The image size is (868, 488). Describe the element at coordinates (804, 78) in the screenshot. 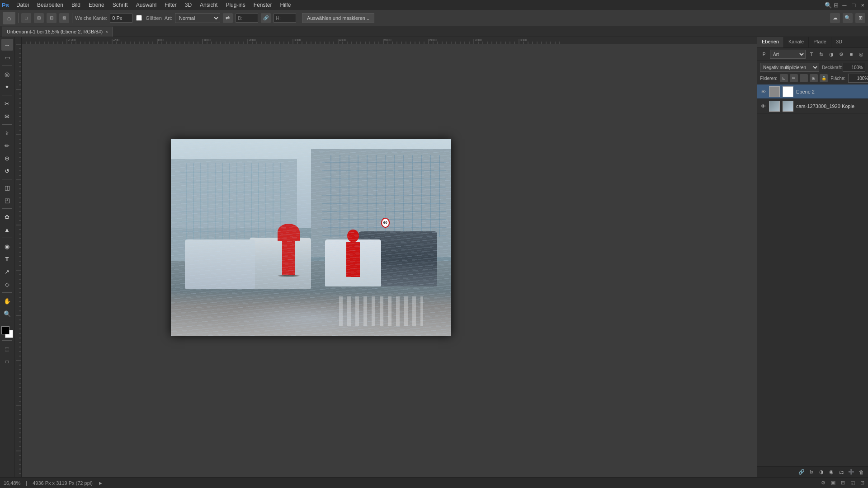

I see `lock-position-btn: +` at that location.